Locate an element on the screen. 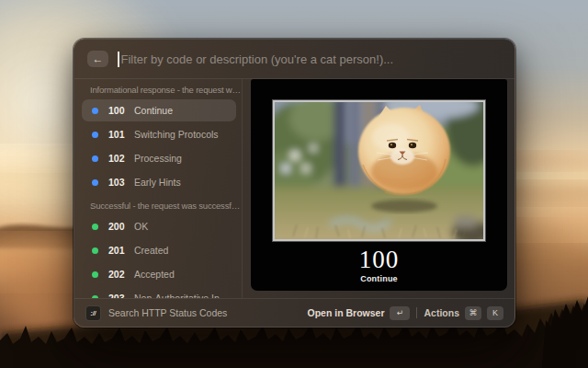 Image resolution: width=588 pixels, height=368 pixels. extension-title: Search HTTP Status Codes is located at coordinates (208, 313).